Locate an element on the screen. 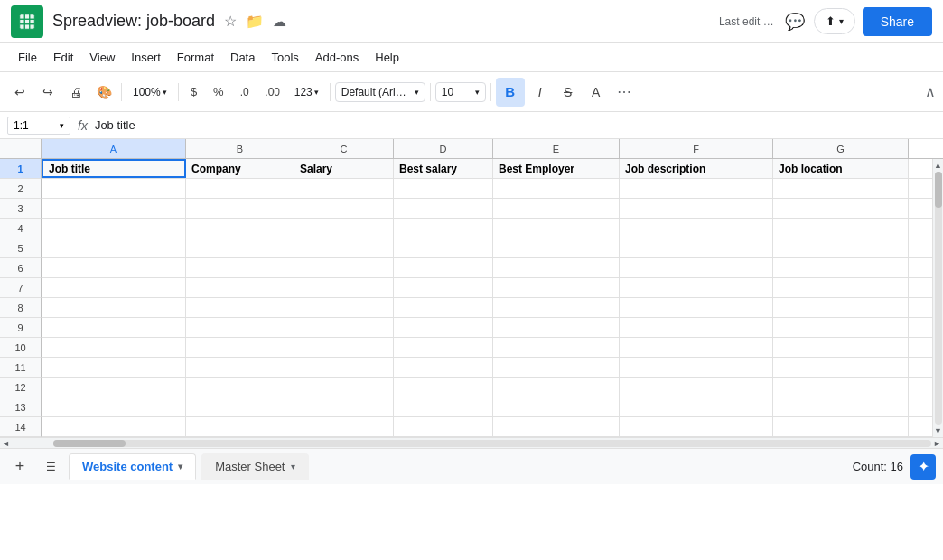 This screenshot has width=943, height=560. col-header-e: E is located at coordinates (556, 148).